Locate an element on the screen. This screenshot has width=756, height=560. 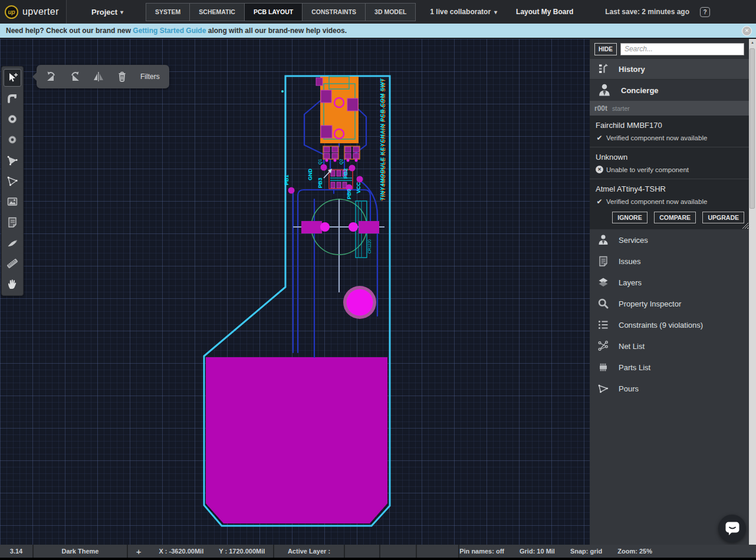
led-pad is located at coordinates (360, 302).